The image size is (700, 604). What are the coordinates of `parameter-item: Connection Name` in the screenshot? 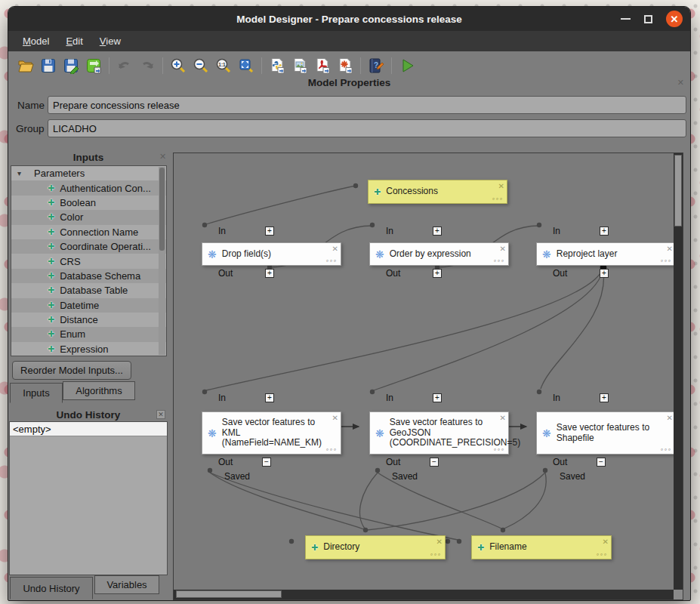 It's located at (89, 233).